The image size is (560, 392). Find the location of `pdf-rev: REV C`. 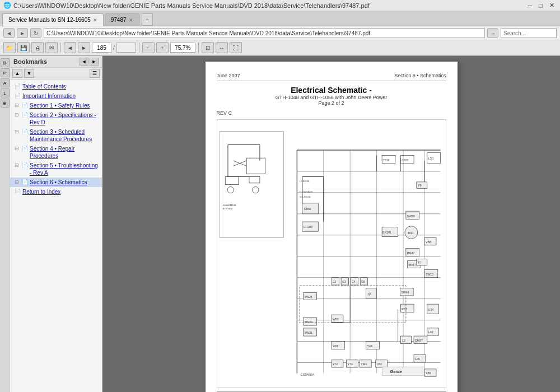

pdf-rev: REV C is located at coordinates (332, 113).